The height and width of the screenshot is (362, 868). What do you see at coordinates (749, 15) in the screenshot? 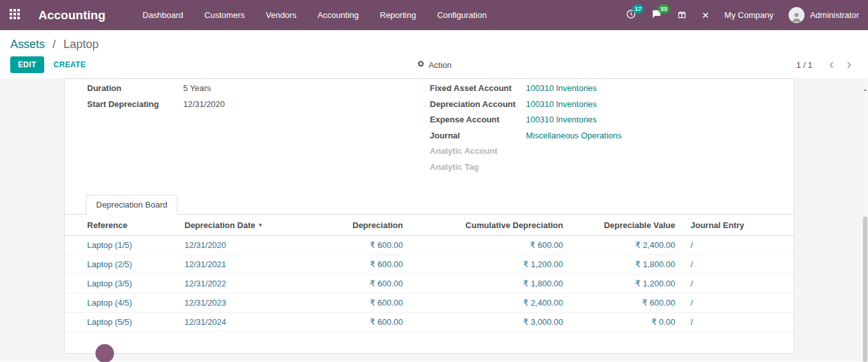
I see `company-switcher: My Company` at bounding box center [749, 15].